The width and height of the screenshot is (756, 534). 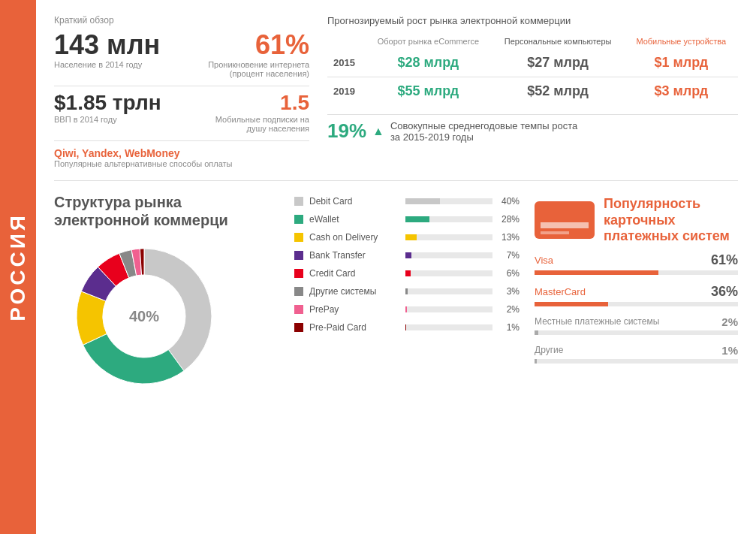 I want to click on card-bar-label-row: MasterCard 36%, so click(x=637, y=291).